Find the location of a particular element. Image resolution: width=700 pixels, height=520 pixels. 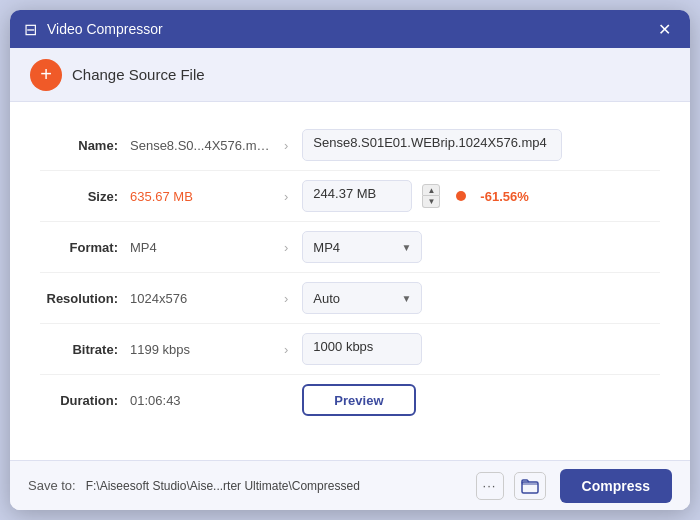

format-select-value: MP4 is located at coordinates (326, 248).